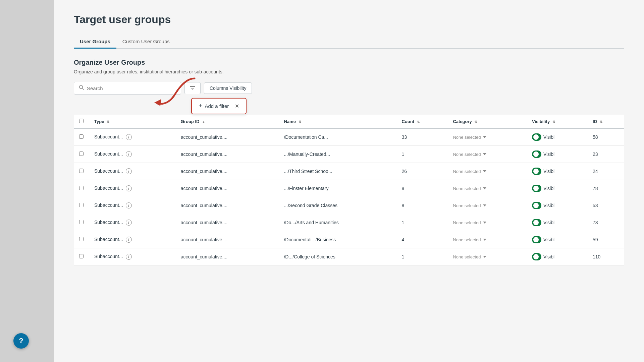  What do you see at coordinates (337, 172) in the screenshot?
I see `row-name: .../Third Street Schoo...` at bounding box center [337, 172].